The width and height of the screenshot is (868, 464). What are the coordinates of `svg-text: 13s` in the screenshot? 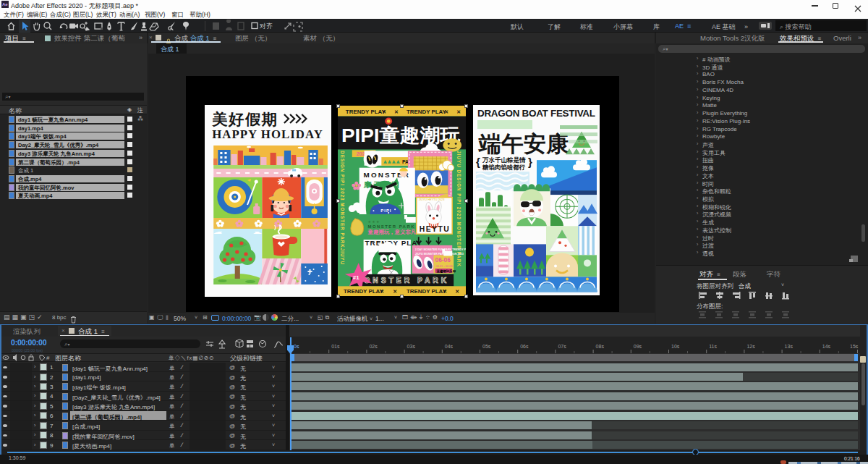 It's located at (789, 346).